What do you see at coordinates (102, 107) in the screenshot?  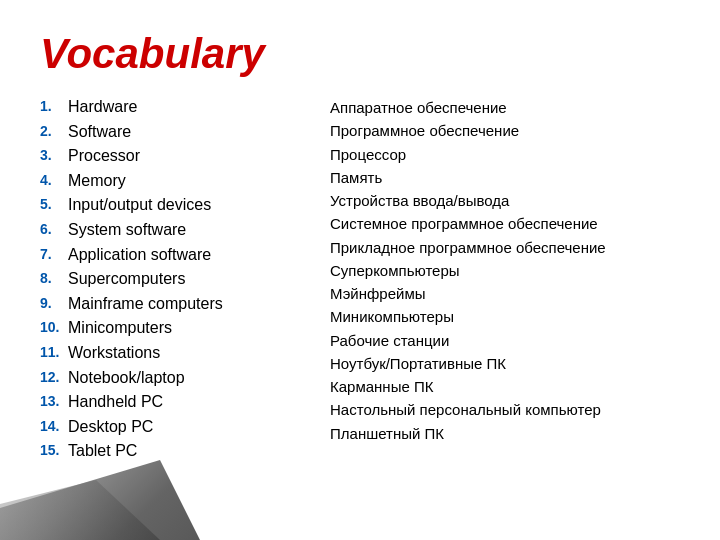 I see `english-term-text: Hardware` at bounding box center [102, 107].